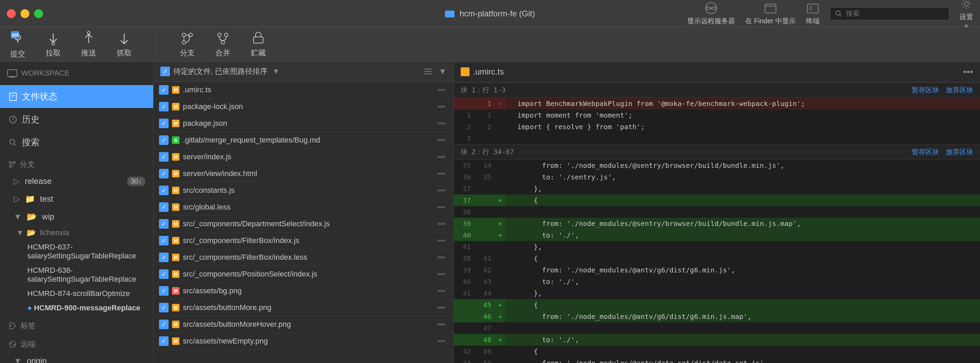 The image size is (980, 363). What do you see at coordinates (717, 293) in the screenshot?
I see `diff-line: 41 44 },` at bounding box center [717, 293].